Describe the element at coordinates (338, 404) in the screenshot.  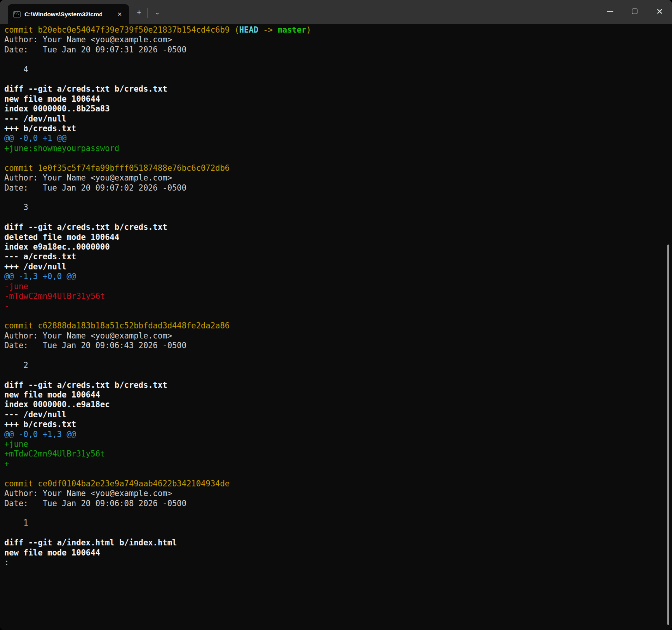
I see `terminal-line: index 0000000..e9a18ec` at that location.